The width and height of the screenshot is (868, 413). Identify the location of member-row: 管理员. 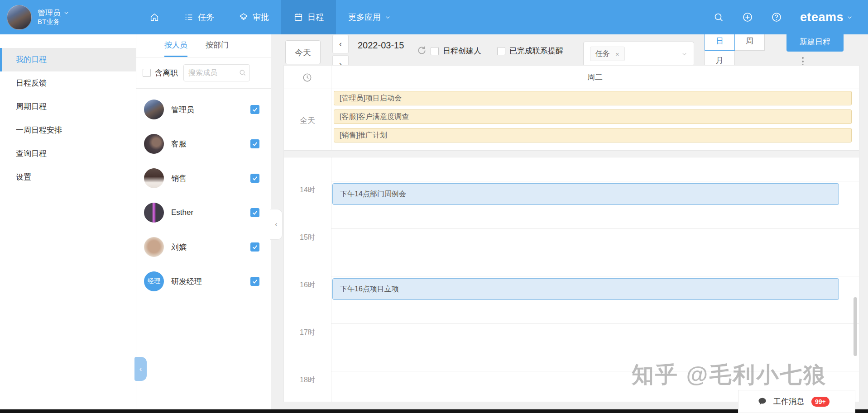
(204, 109).